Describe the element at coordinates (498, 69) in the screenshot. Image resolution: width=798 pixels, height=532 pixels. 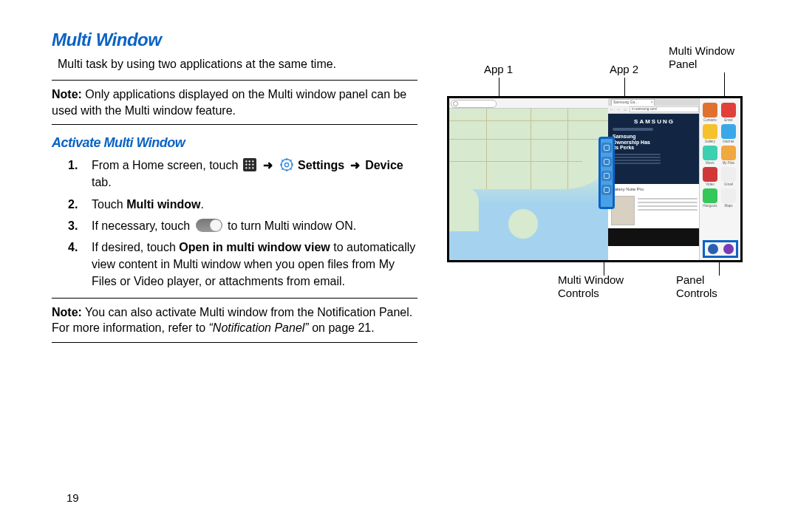
I see `callout-app1: App 1` at that location.